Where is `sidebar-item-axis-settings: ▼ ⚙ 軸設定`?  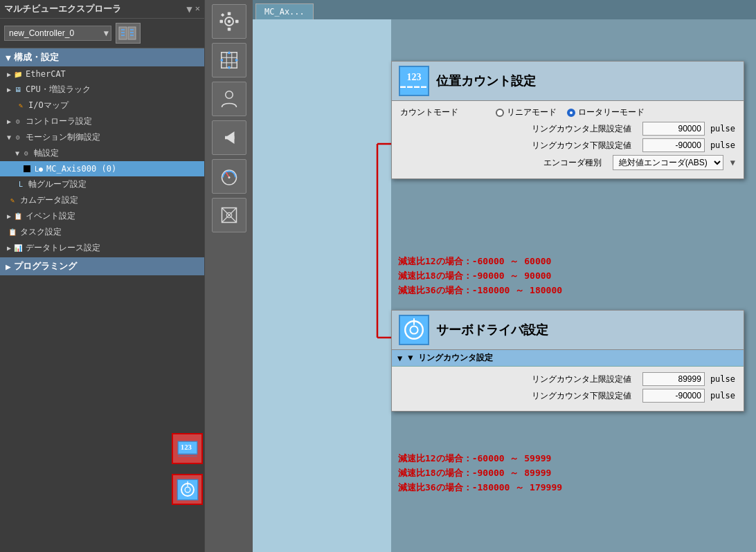 sidebar-item-axis-settings: ▼ ⚙ 軸設定 is located at coordinates (102, 154).